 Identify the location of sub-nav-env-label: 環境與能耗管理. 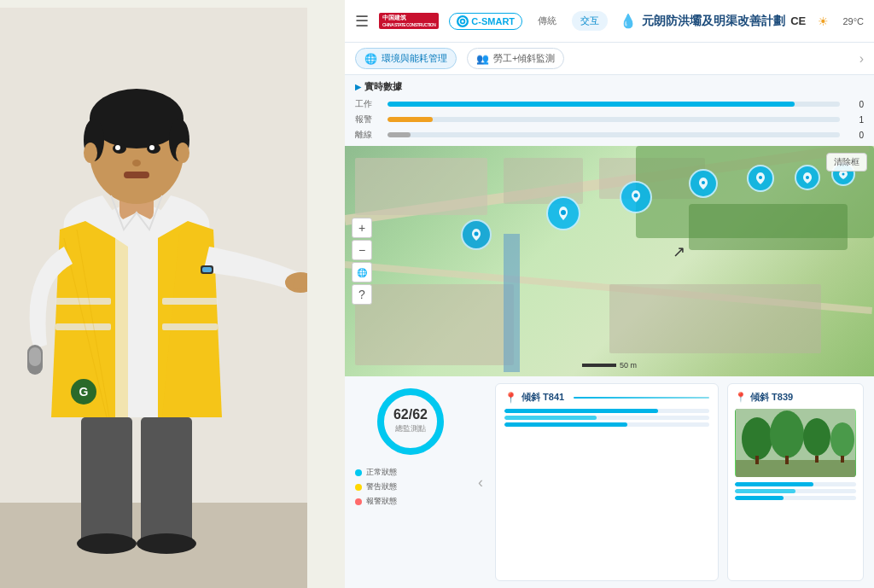
(415, 58).